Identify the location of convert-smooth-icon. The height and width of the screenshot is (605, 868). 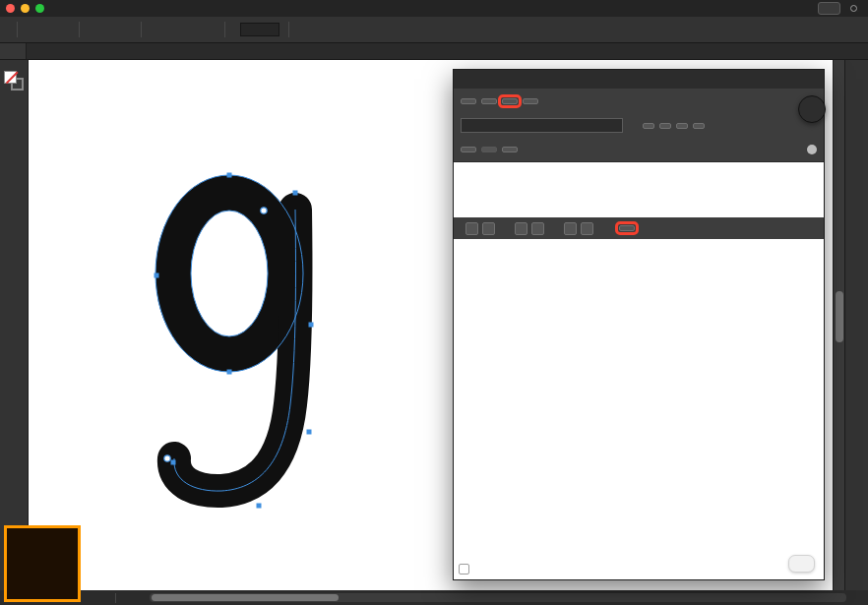
(62, 30).